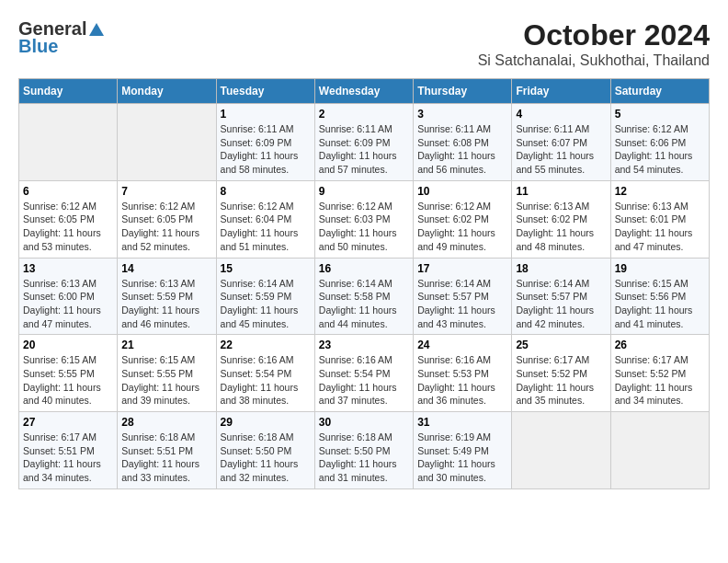 This screenshot has width=728, height=563. What do you see at coordinates (265, 143) in the screenshot?
I see `calendar-cell: 1Sunrise: 6:11 AMSunset: 6:09 PMDaylight…` at bounding box center [265, 143].